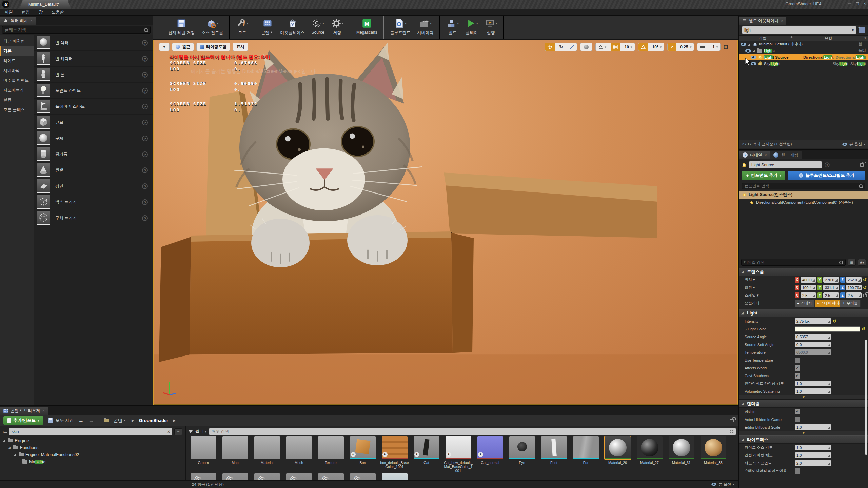  What do you see at coordinates (550, 47) in the screenshot?
I see `translate-gizmo-button` at bounding box center [550, 47].